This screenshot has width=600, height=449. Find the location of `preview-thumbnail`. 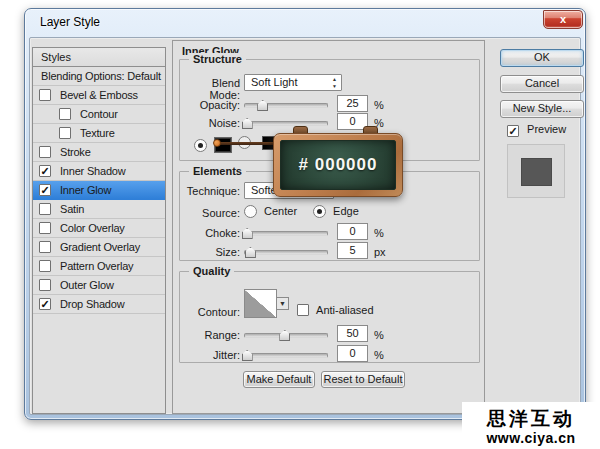

preview-thumbnail is located at coordinates (536, 171).